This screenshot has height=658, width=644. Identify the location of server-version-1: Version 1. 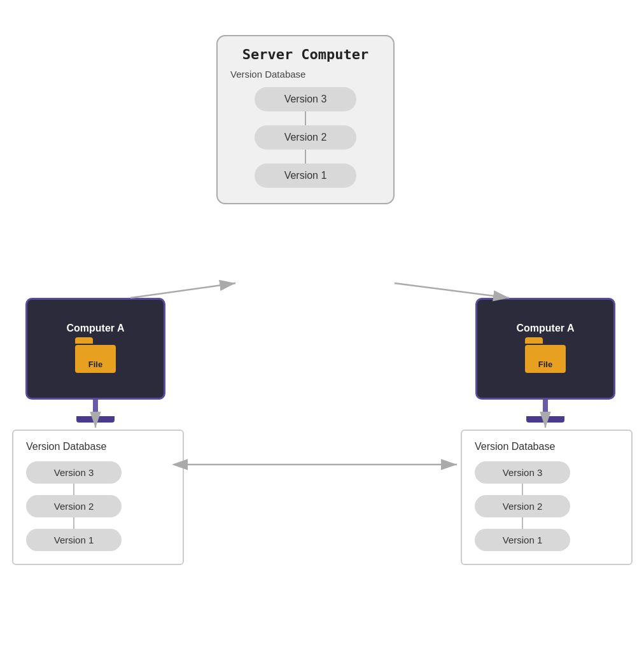
(305, 176).